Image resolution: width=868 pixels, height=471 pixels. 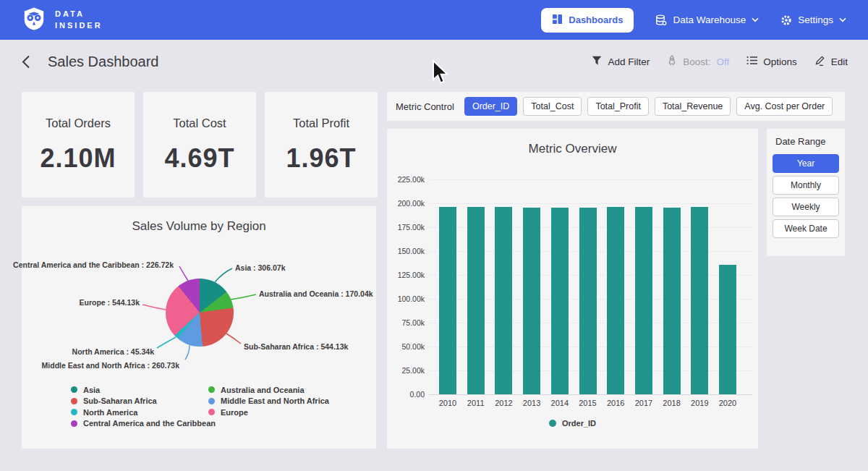 What do you see at coordinates (587, 20) in the screenshot?
I see `nav-dashboards-button: Dashboards` at bounding box center [587, 20].